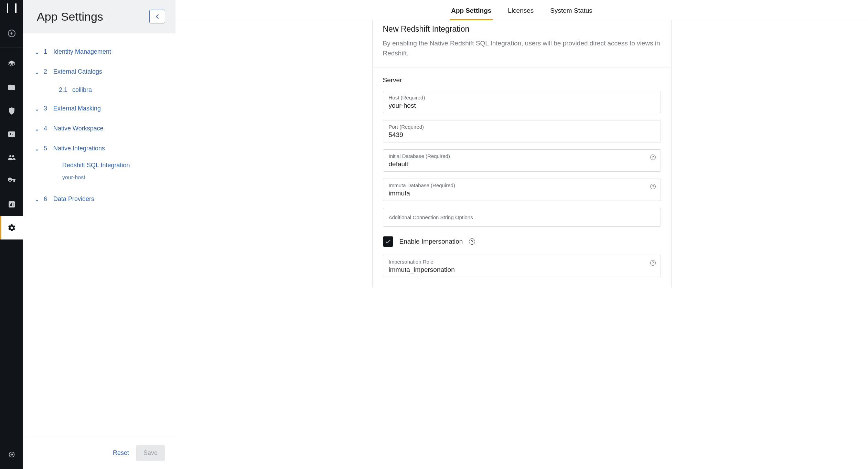  I want to click on nav-external-catalogs: ⌃ 2 External Catalogs, so click(100, 72).